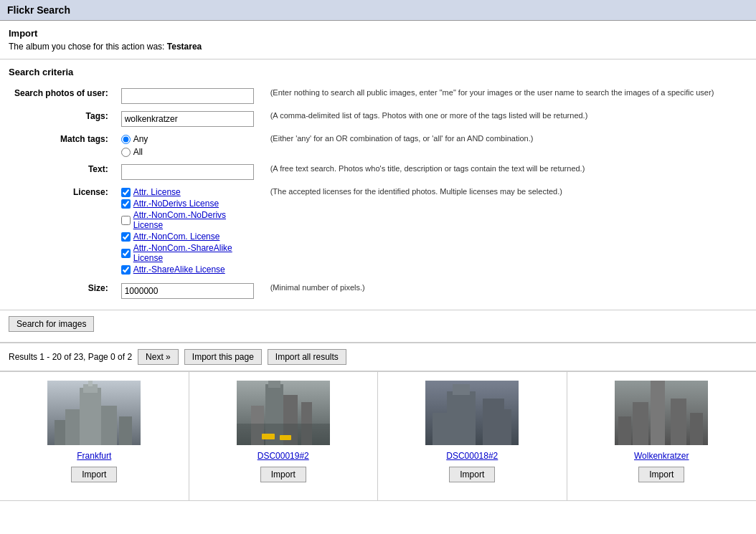 The height and width of the screenshot is (534, 756). Describe the element at coordinates (62, 119) in the screenshot. I see `tags-label: Tags:` at that location.